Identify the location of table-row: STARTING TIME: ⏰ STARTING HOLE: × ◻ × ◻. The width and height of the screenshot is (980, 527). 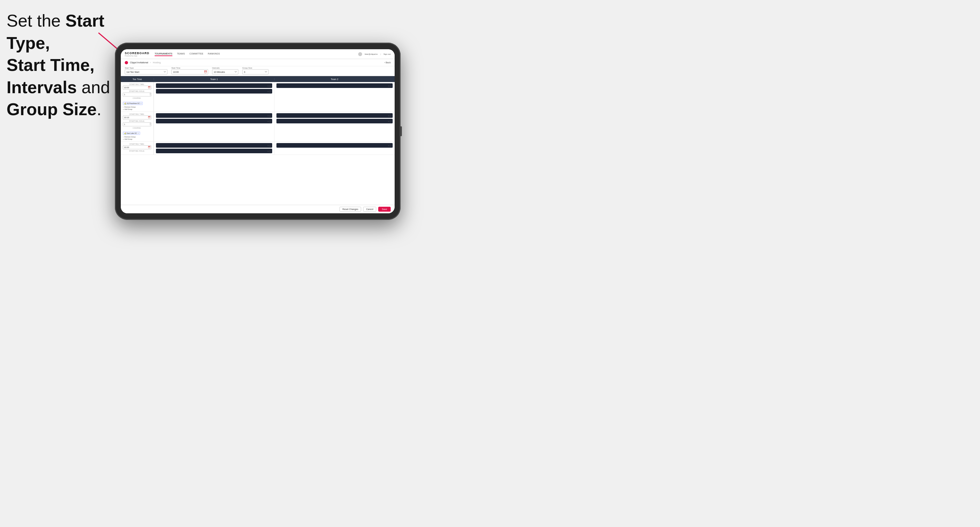
(258, 148).